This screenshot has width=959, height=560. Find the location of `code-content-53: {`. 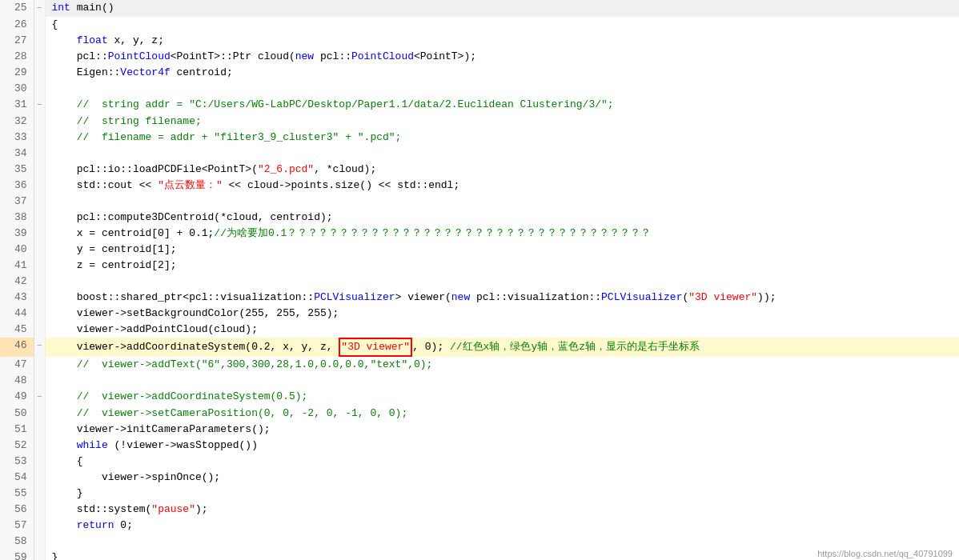

code-content-53: { is located at coordinates (502, 462).